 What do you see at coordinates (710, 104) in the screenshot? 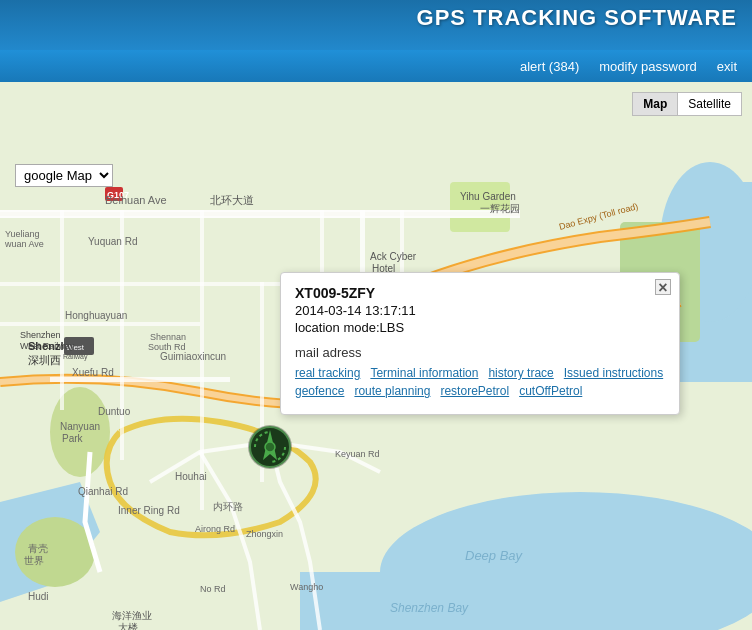
I see `satellite-button: Satellite` at bounding box center [710, 104].